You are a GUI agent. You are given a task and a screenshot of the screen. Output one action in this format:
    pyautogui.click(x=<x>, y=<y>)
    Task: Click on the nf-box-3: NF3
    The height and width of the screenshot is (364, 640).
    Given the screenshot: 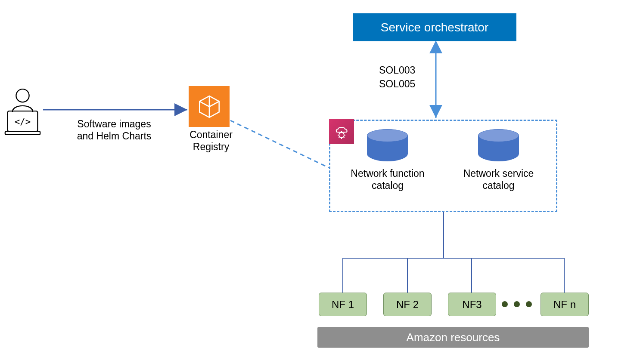 What is the action you would take?
    pyautogui.click(x=472, y=305)
    